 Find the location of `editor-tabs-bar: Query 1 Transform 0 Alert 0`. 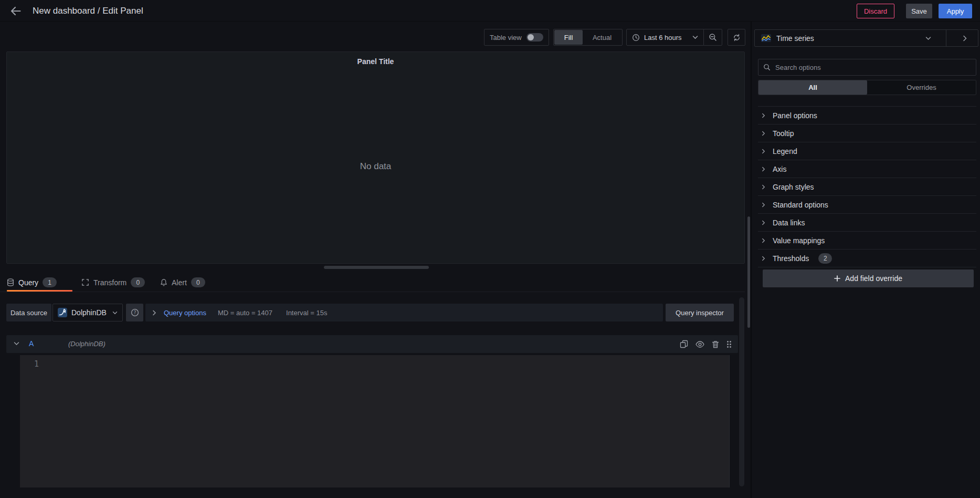

editor-tabs-bar: Query 1 Transform 0 Alert 0 is located at coordinates (373, 283).